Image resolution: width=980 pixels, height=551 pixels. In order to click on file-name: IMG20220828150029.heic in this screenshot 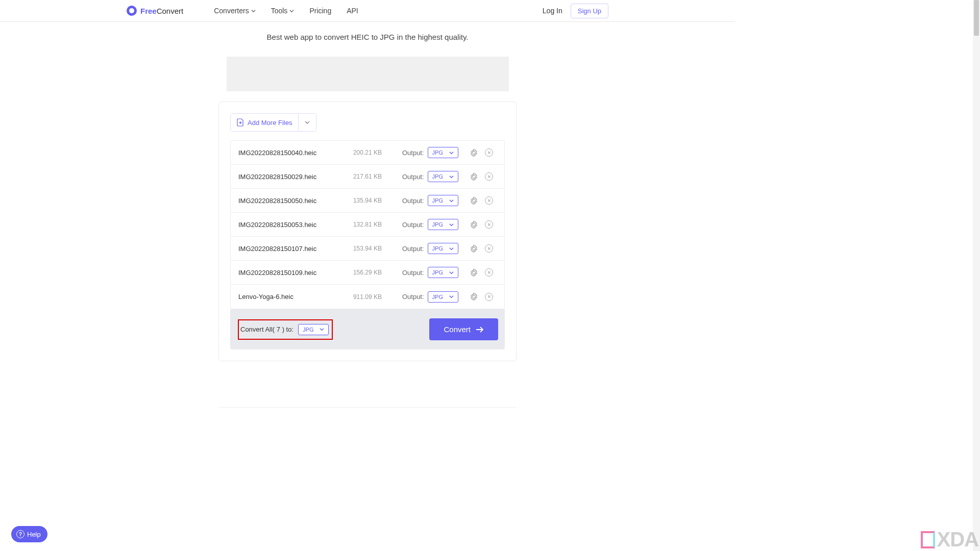, I will do `click(288, 177)`.